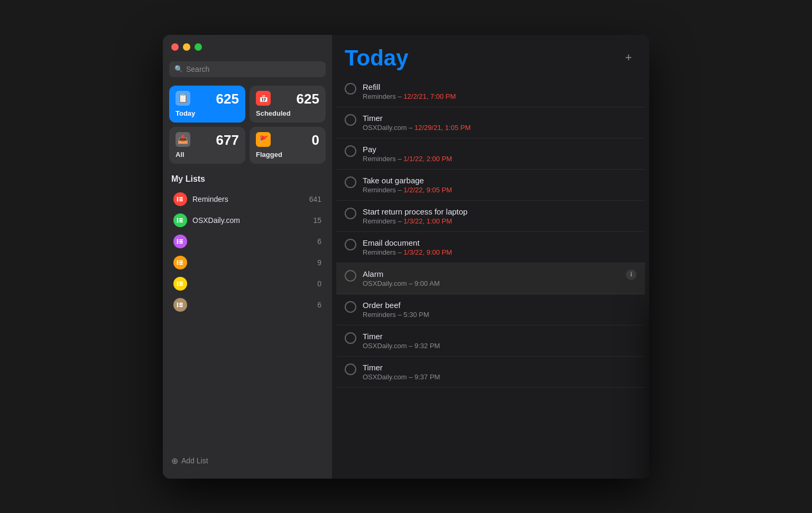 The height and width of the screenshot is (513, 812). What do you see at coordinates (319, 263) in the screenshot?
I see `list-count-4: 9` at bounding box center [319, 263].